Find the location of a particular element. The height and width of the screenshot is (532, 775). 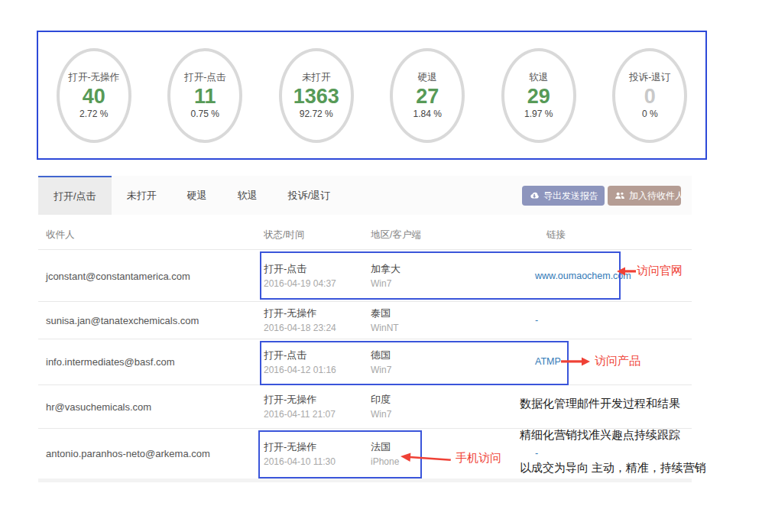

add-recipients-button: 加入待收件人 is located at coordinates (644, 196).